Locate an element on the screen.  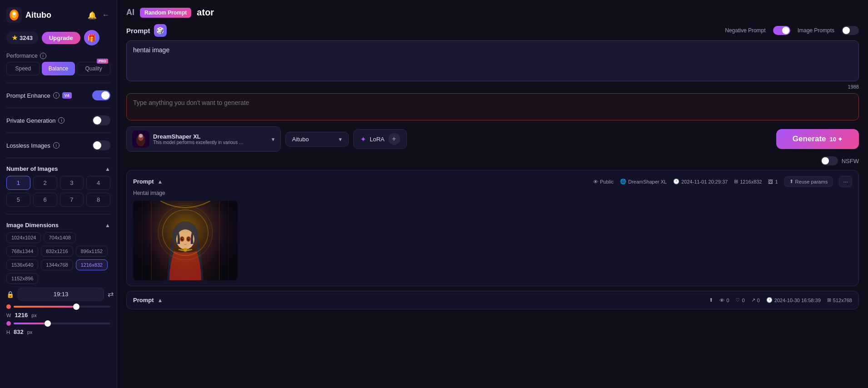
dim-1024x1024: 1024x1024 is located at coordinates (24, 238).